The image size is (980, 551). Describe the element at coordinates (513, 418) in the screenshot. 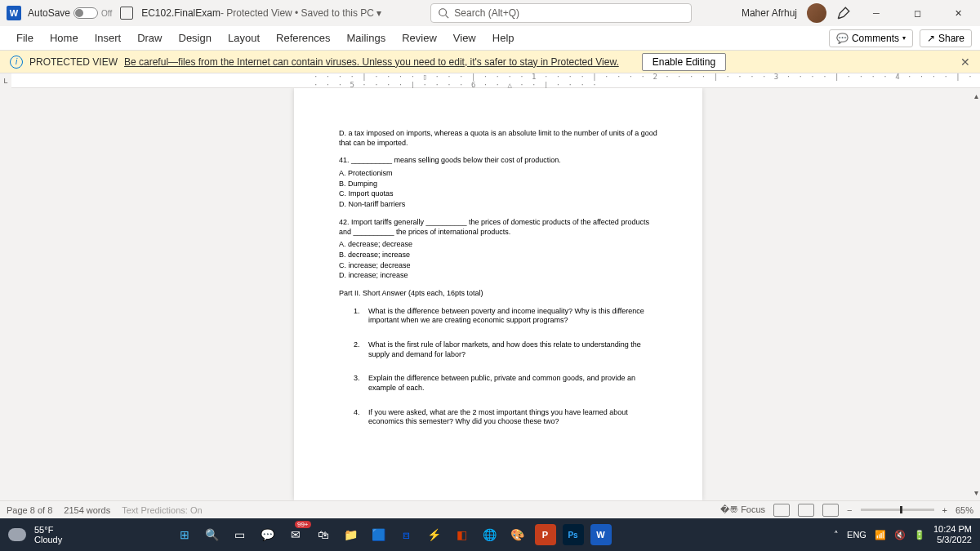

I see `sa-4: If you were asked, what are the 2 most i…` at that location.